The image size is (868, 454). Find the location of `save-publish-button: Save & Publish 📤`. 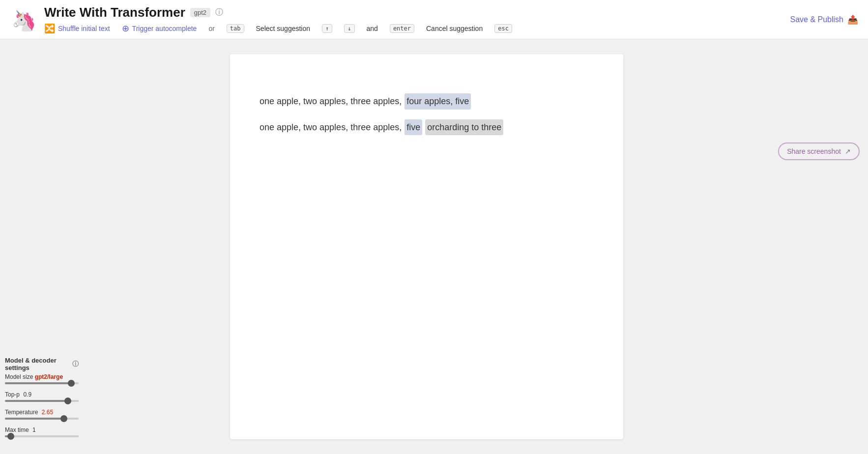

save-publish-button: Save & Publish 📤 is located at coordinates (824, 20).